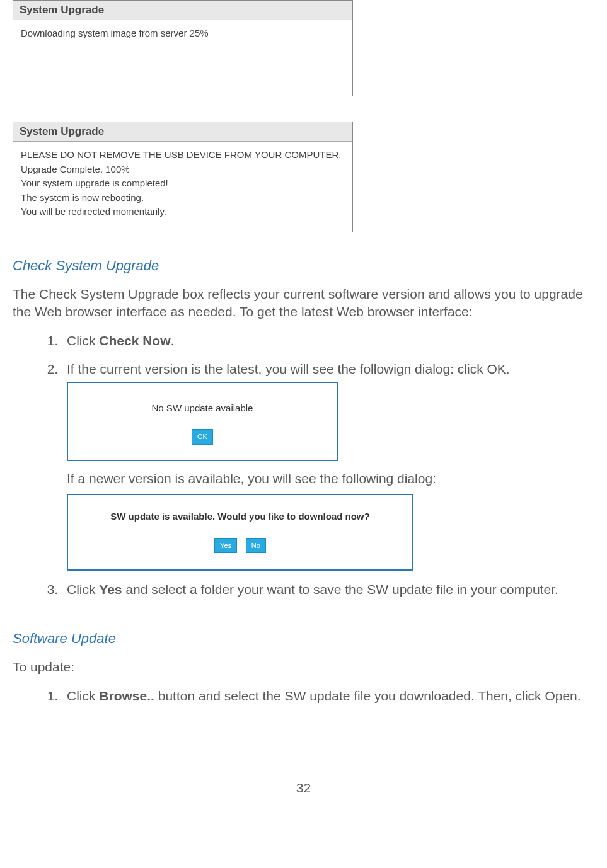  What do you see at coordinates (328, 341) in the screenshot?
I see `list-item: Click Check Now.` at bounding box center [328, 341].